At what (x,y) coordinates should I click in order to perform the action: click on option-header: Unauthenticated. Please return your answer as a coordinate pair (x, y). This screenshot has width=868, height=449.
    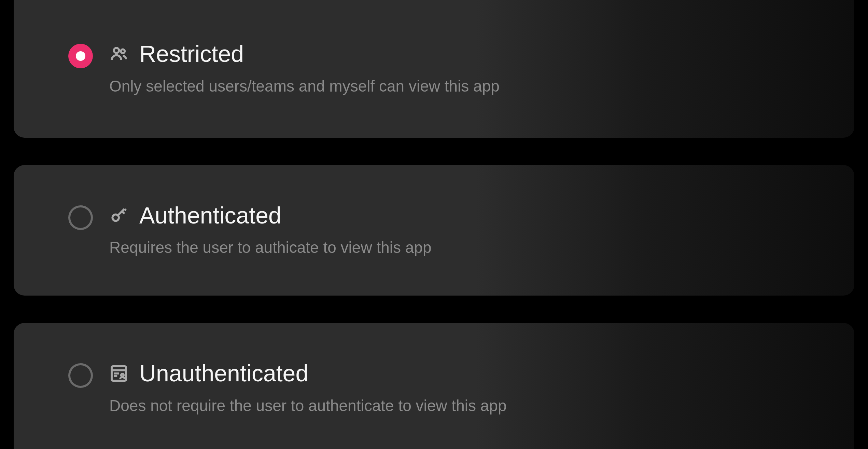
    Looking at the image, I should click on (454, 373).